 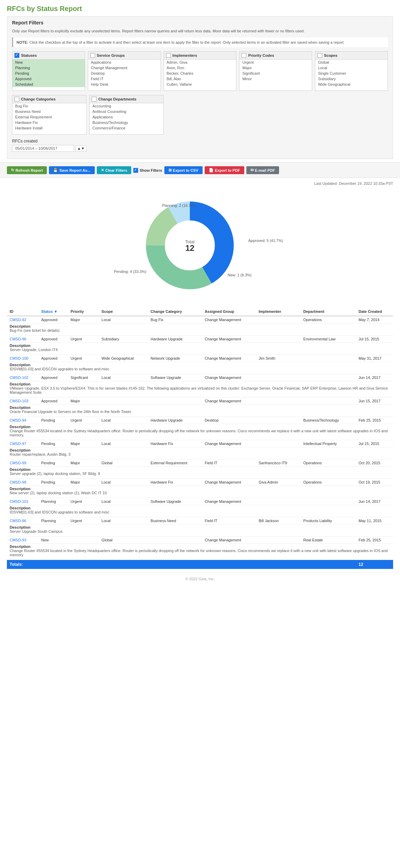 What do you see at coordinates (276, 75) in the screenshot?
I see `priority-codes-list: Urgent Major Significant Minor` at bounding box center [276, 75].